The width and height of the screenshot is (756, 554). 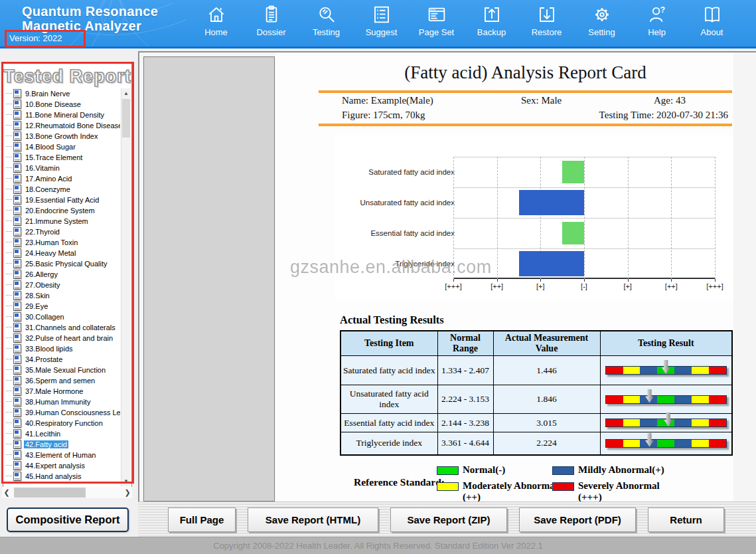 What do you see at coordinates (62, 115) in the screenshot?
I see `list-item: 11.Bone Mineral Density` at bounding box center [62, 115].